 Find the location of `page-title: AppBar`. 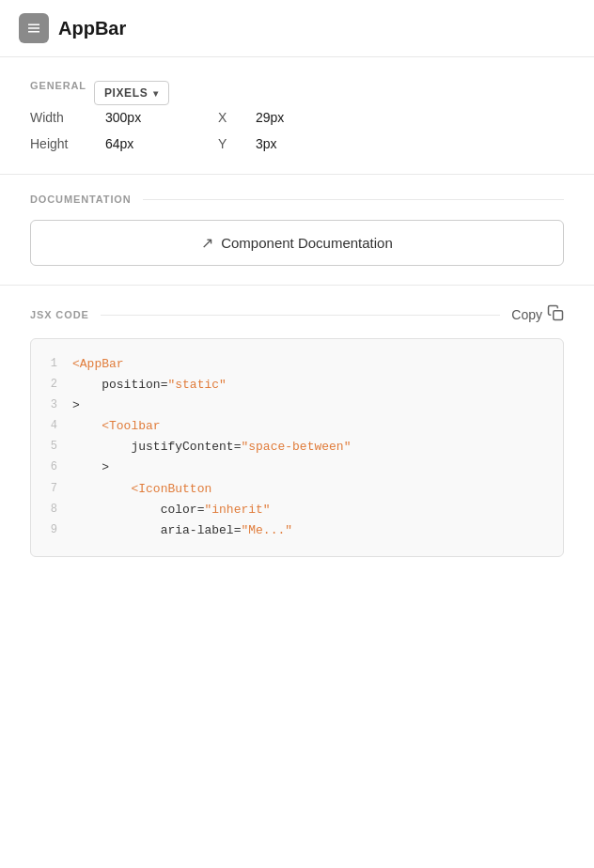

page-title: AppBar is located at coordinates (92, 28).